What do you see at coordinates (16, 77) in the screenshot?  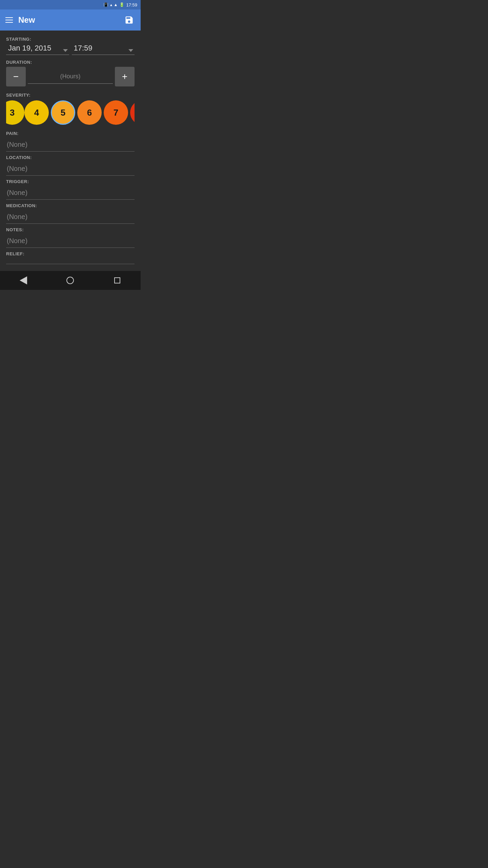 I see `duration-decrement-button: −` at bounding box center [16, 77].